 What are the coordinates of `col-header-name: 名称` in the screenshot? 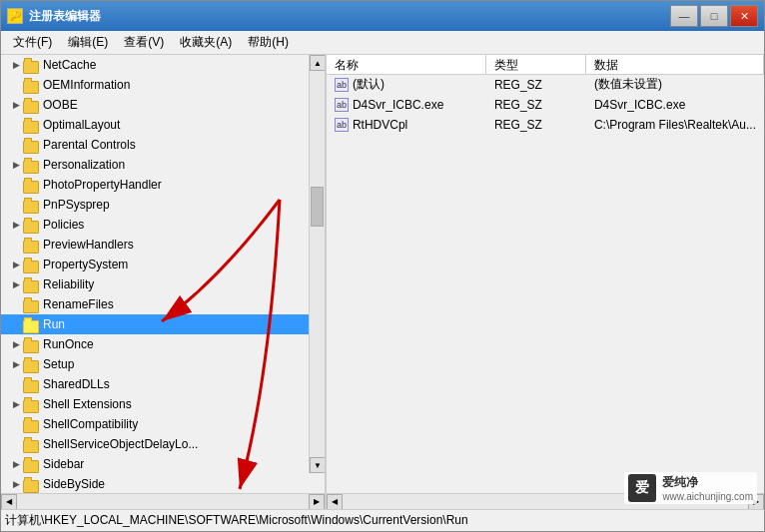 It's located at (406, 64).